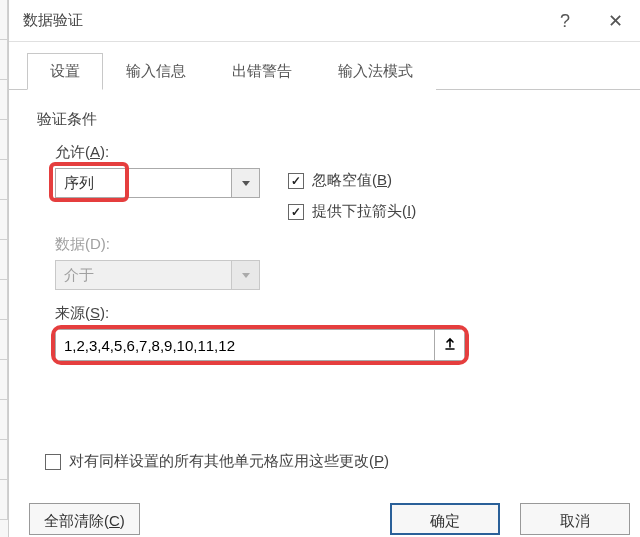 Image resolution: width=640 pixels, height=537 pixels. Describe the element at coordinates (262, 72) in the screenshot. I see `tab-error-alert: 出错警告` at that location.